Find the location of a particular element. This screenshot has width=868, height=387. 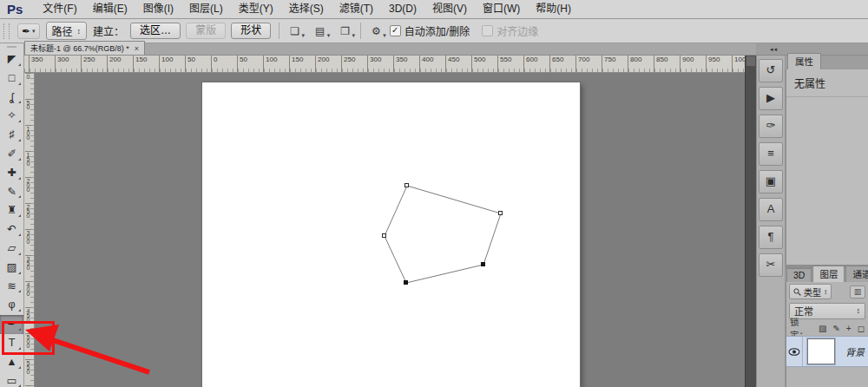

ruler-label: 650 is located at coordinates (562, 64).